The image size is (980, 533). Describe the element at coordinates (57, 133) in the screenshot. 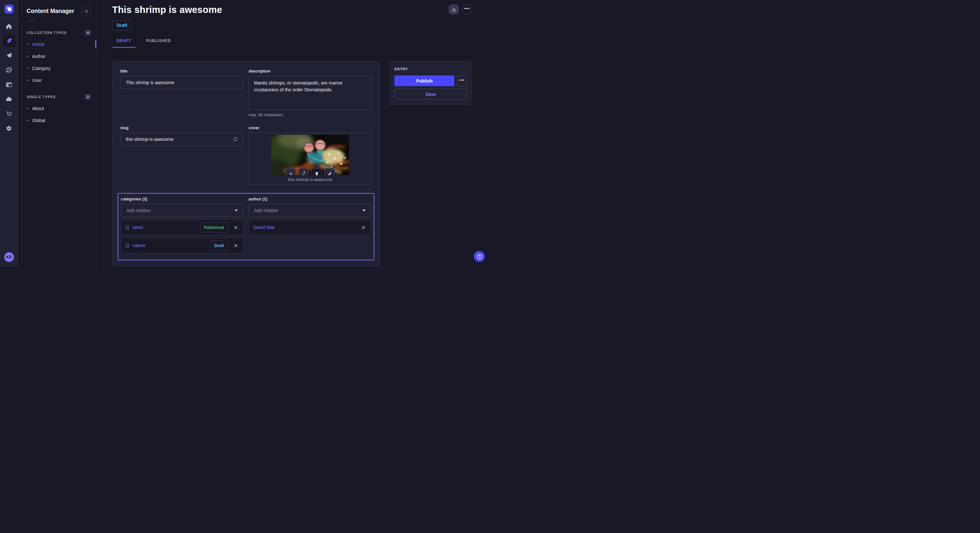

I see `content-manager-subnav: Content Manager COLLECTION TYPES 4 Artic…` at that location.